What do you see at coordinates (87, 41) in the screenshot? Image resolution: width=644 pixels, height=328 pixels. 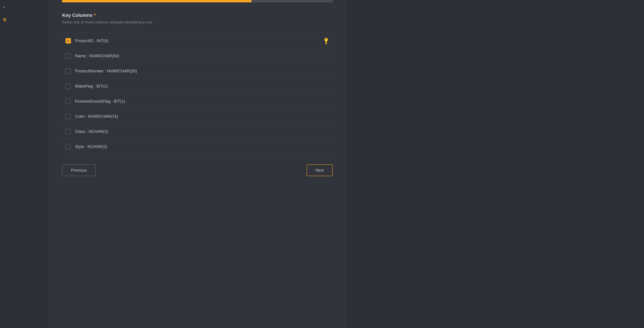 I see `column-item-productid-left: ProductID : INT(4)` at bounding box center [87, 41].